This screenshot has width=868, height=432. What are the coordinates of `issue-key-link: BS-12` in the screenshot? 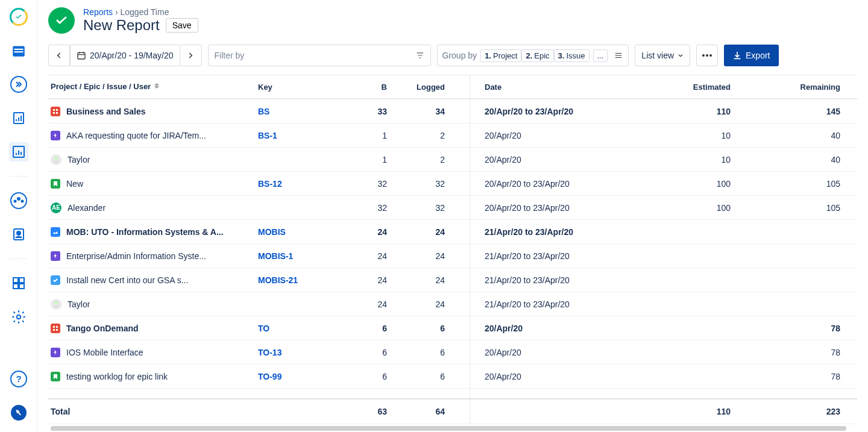 It's located at (270, 184).